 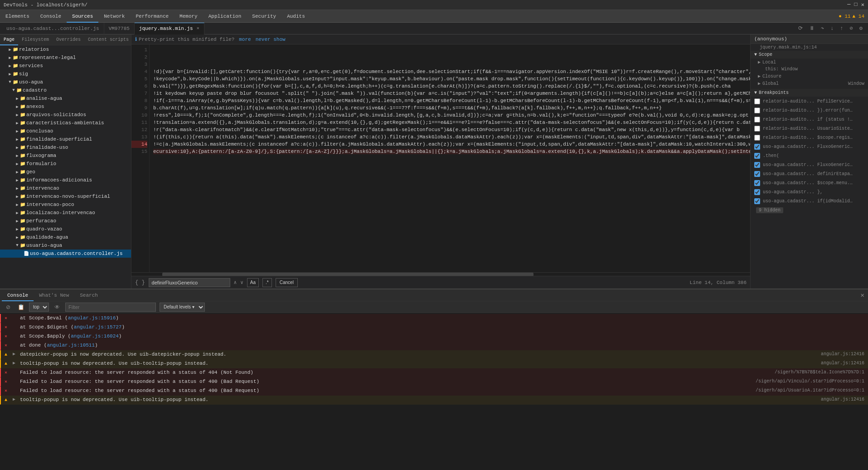 What do you see at coordinates (286, 283) in the screenshot?
I see `find-cancel-btn: Cancel` at bounding box center [286, 283].